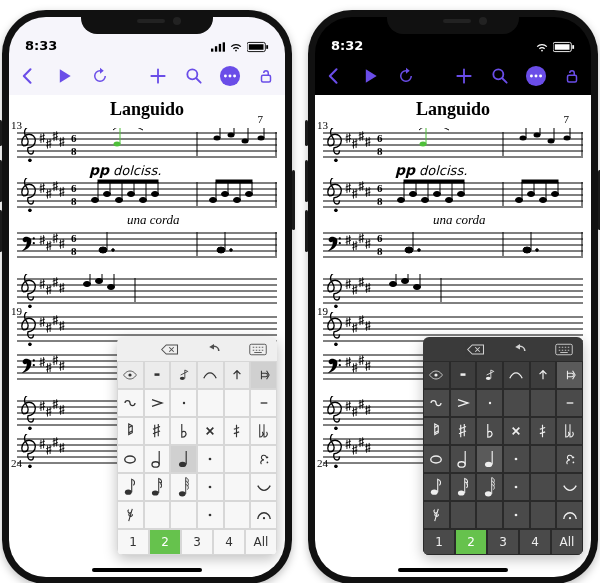  Describe the element at coordinates (439, 542) in the screenshot. I see `voice-1: 1` at that location.